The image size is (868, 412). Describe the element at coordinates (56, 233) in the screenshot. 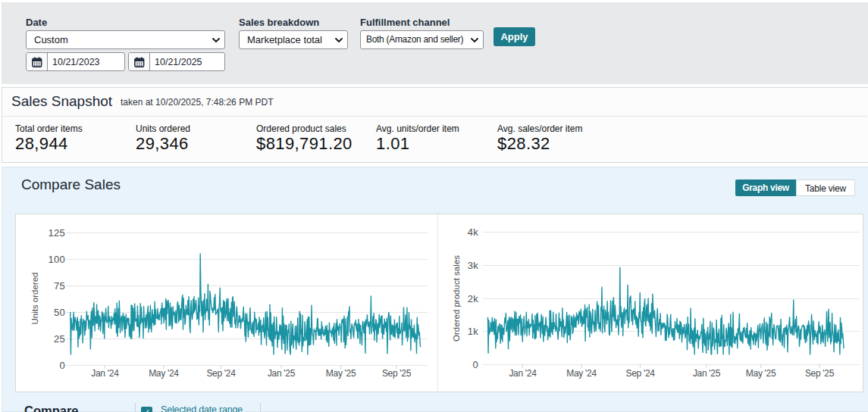

I see `svg-text: 125` at that location.